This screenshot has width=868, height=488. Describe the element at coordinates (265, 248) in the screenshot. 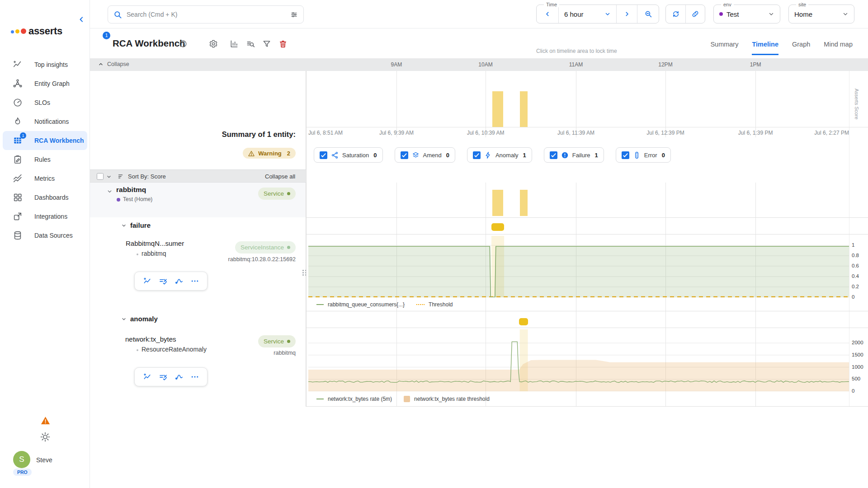

I see `service-instance-chip: ServiceInstance` at that location.